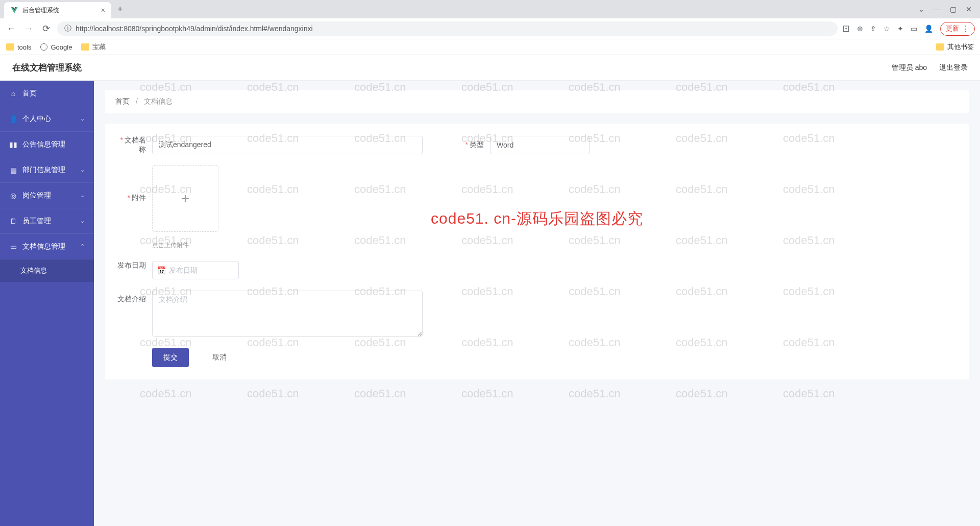  Describe the element at coordinates (472, 145) in the screenshot. I see `type-label: 类型` at that location.